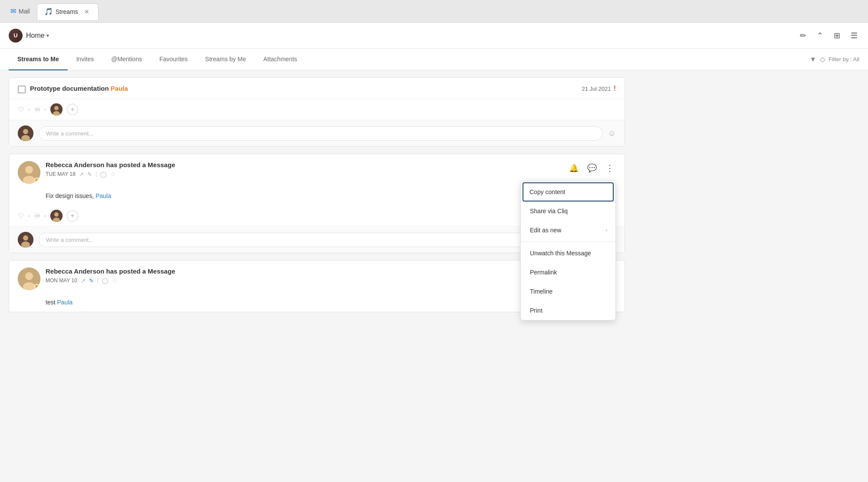 The width and height of the screenshot is (868, 482). Describe the element at coordinates (20, 11) in the screenshot. I see `tab-mail: ✉ Mail` at that location.